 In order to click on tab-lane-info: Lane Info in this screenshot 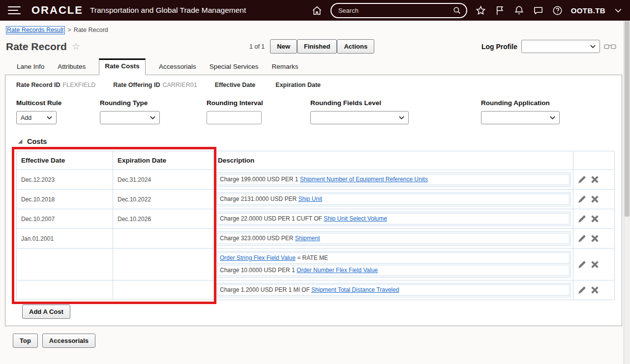, I will do `click(30, 67)`.